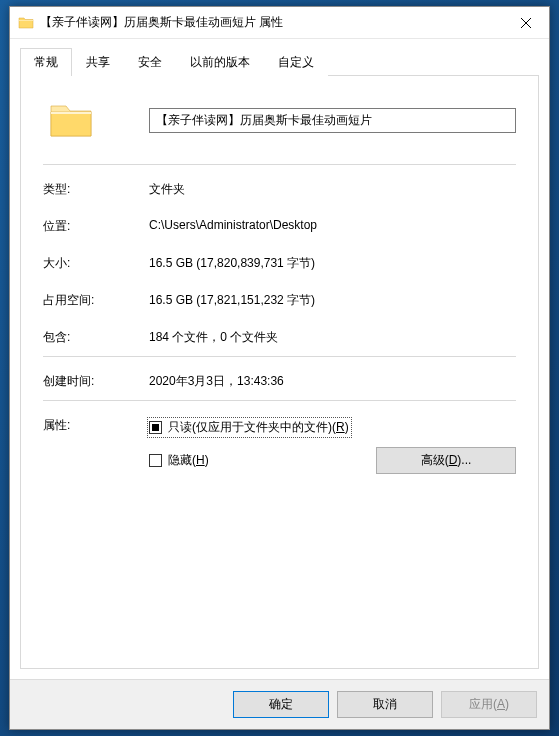  I want to click on tab-sharing: 共享, so click(98, 62).